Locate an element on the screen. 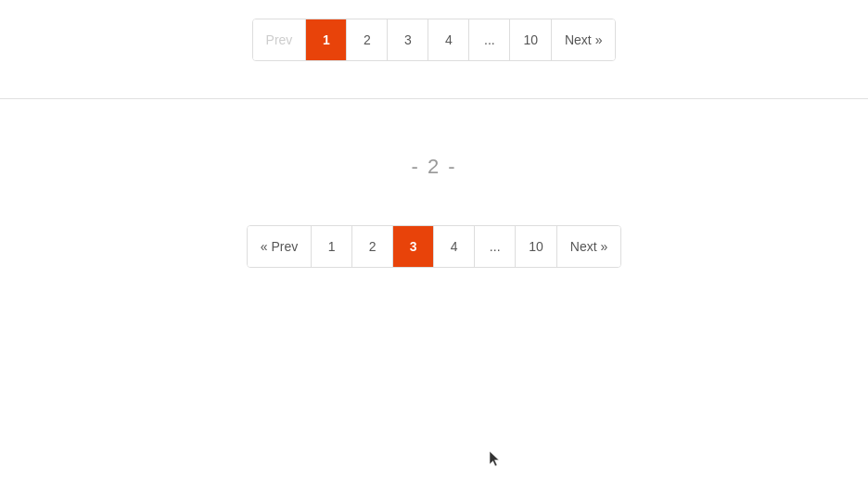 The width and height of the screenshot is (868, 493). prev-button-1: Prev is located at coordinates (280, 40).